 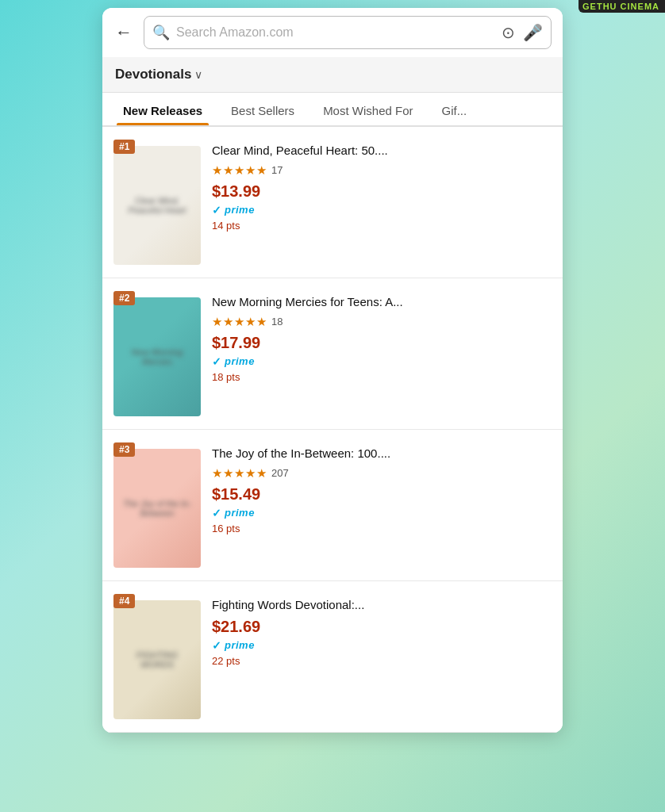 I want to click on prime-label-1: prime, so click(x=240, y=209).